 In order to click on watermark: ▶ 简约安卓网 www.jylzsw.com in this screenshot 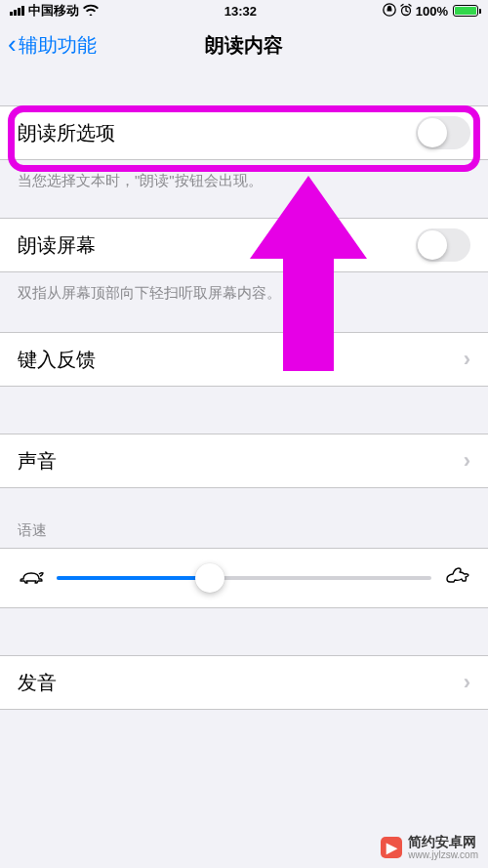, I will do `click(429, 847)`.